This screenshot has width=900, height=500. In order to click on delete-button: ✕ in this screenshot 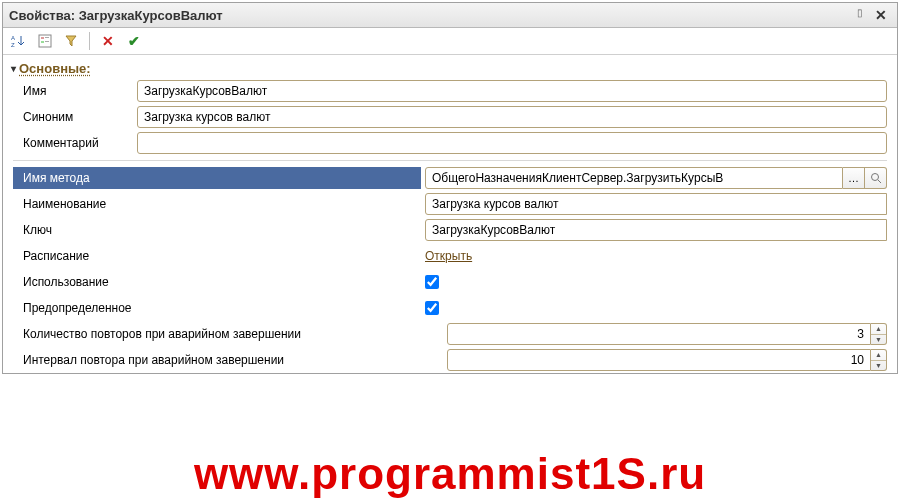, I will do `click(108, 41)`.